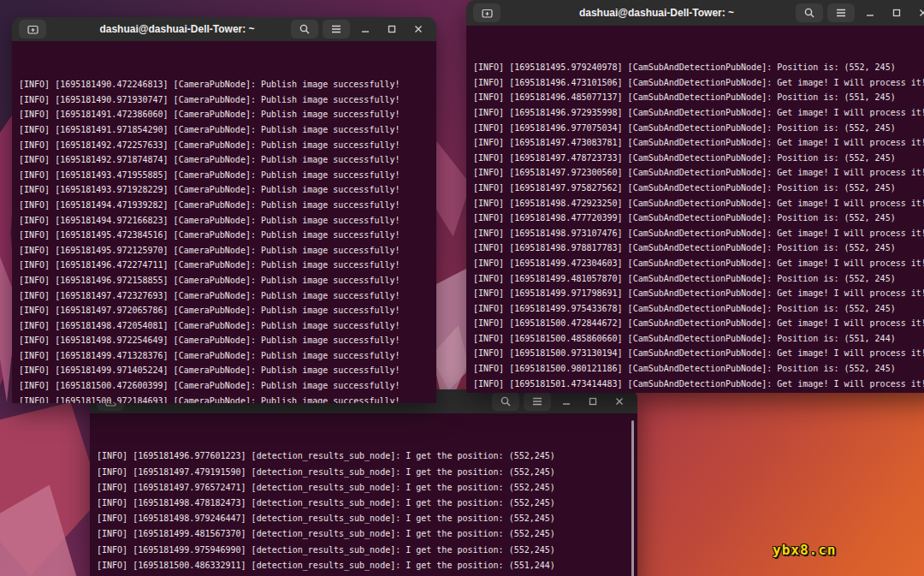 The image size is (924, 576). What do you see at coordinates (698, 324) in the screenshot?
I see `log-line: [INFO] [1695181500.472844672] [CamSubAnd…` at bounding box center [698, 324].